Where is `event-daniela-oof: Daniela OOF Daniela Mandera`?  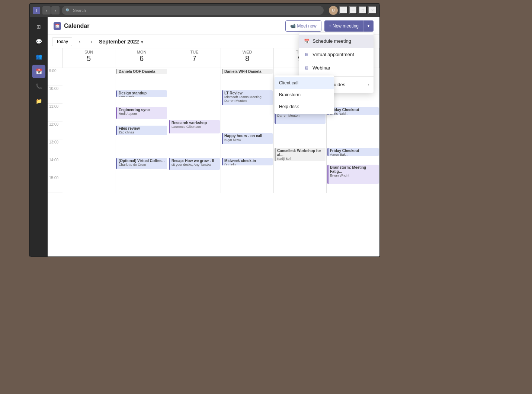 event-daniela-oof: Daniela OOF Daniela Mandera is located at coordinates (141, 71).